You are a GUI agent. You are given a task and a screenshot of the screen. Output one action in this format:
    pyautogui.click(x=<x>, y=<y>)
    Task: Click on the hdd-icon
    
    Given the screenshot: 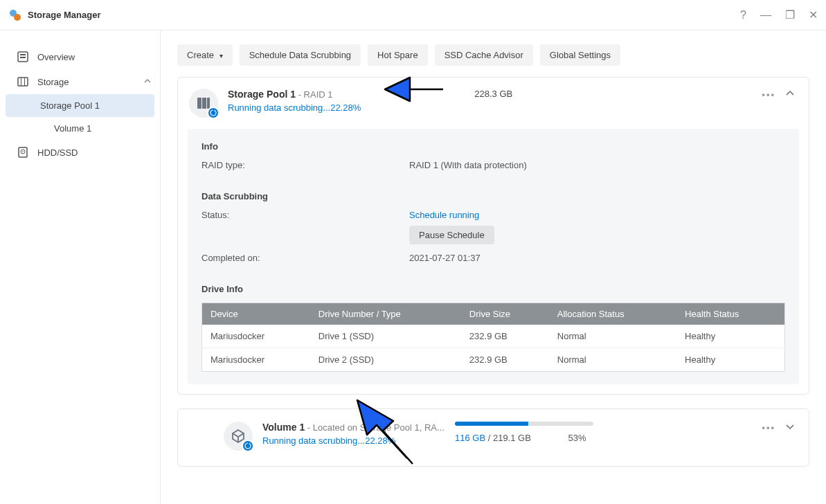 What is the action you would take?
    pyautogui.click(x=23, y=152)
    